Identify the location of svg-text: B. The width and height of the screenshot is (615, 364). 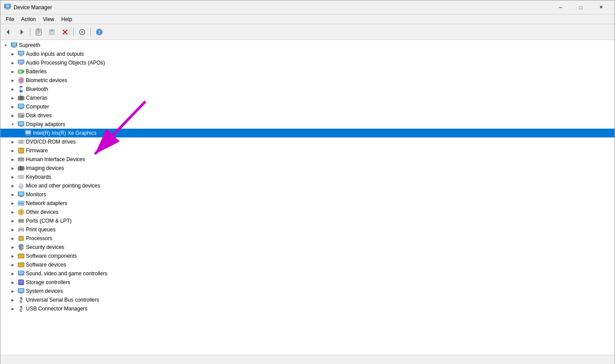
(22, 89).